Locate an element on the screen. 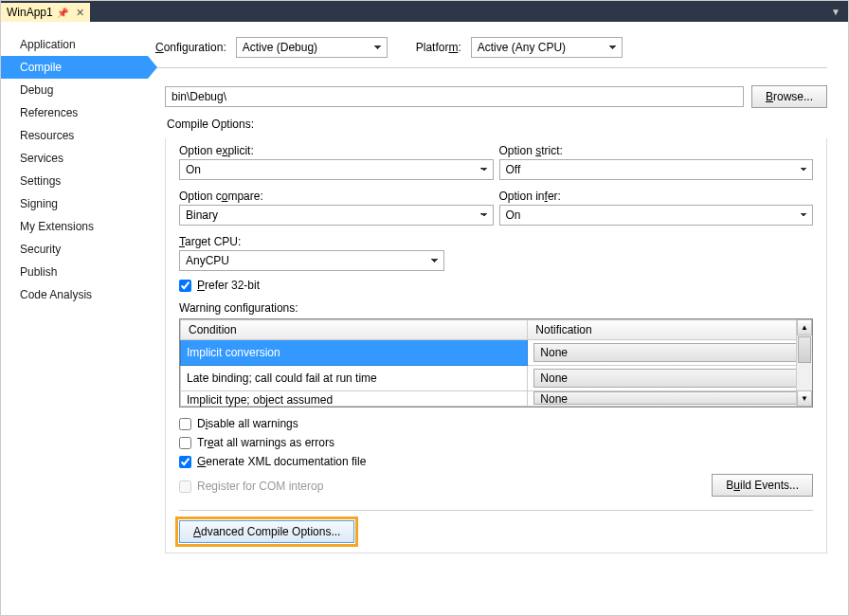 The height and width of the screenshot is (616, 849). close-icon: ✕ is located at coordinates (80, 13).